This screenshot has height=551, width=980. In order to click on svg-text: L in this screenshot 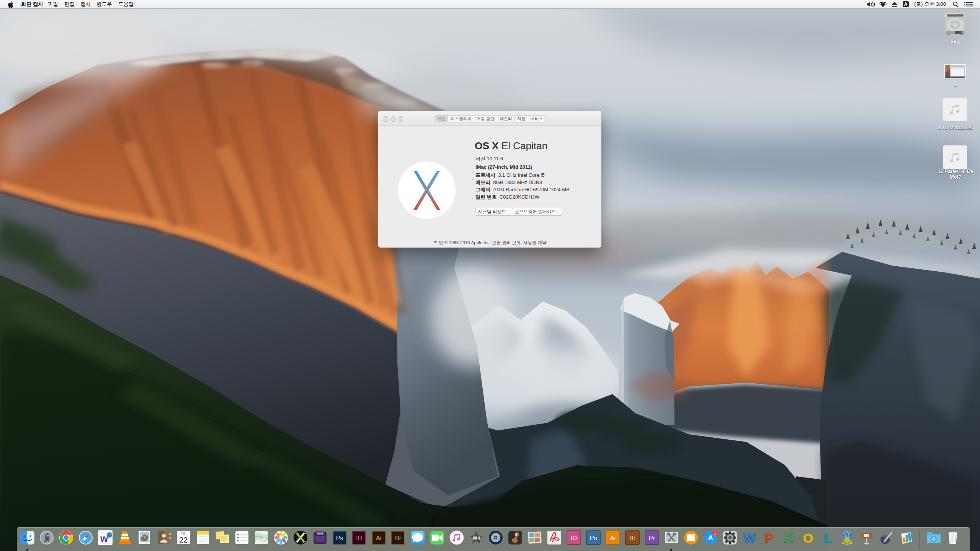, I will do `click(828, 538)`.